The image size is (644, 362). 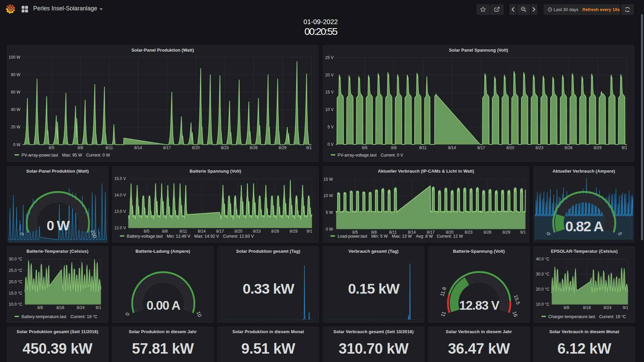 What do you see at coordinates (330, 127) in the screenshot?
I see `svg-text: 5 V` at bounding box center [330, 127].